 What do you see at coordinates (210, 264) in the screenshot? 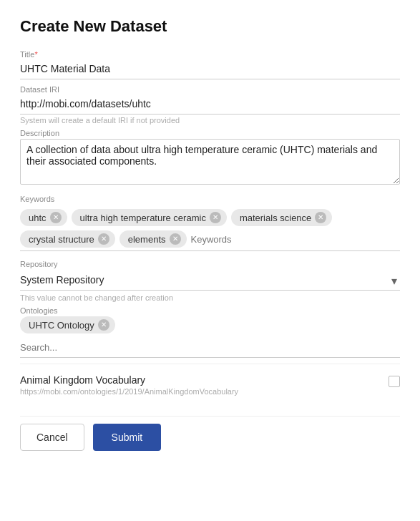
I see `repository-label: Repository` at bounding box center [210, 264].